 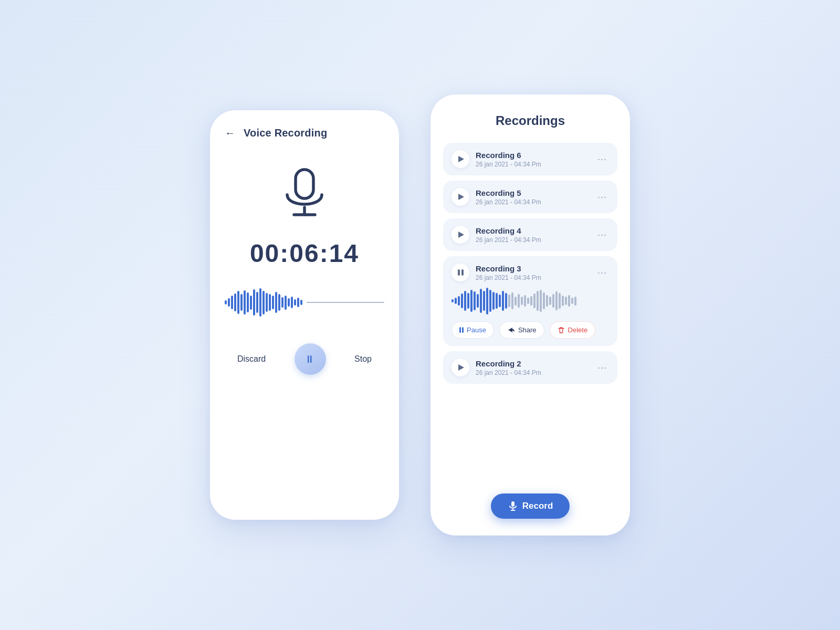 What do you see at coordinates (578, 330) in the screenshot?
I see `delete-label: Delete` at bounding box center [578, 330].